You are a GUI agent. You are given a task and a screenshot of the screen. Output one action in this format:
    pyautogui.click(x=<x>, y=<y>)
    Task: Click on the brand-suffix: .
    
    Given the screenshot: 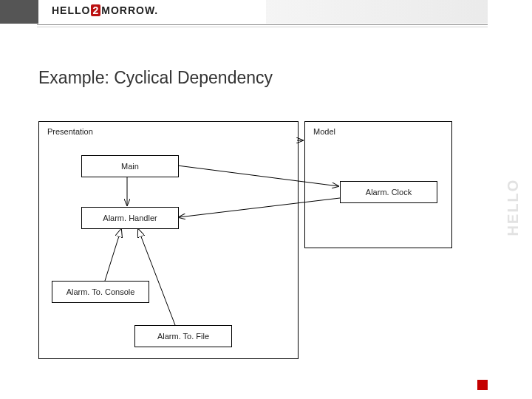 What is the action you would take?
    pyautogui.click(x=157, y=10)
    